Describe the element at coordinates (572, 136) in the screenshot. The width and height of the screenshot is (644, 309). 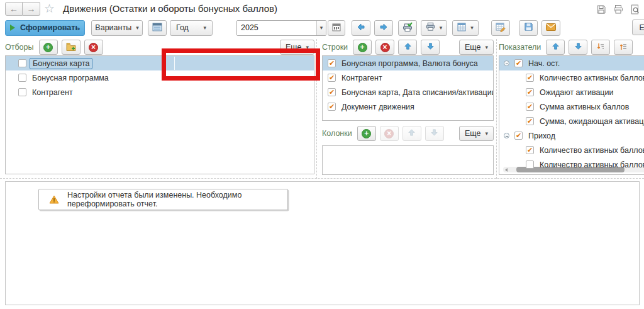
I see `indicator-row: Приход` at that location.